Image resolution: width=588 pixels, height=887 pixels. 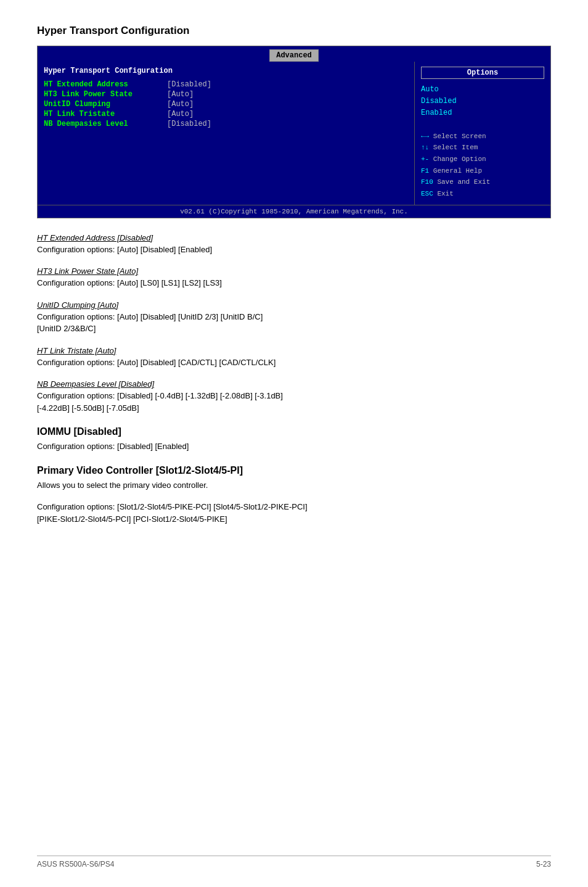 I want to click on bios-help-key: ←→, so click(x=425, y=136).